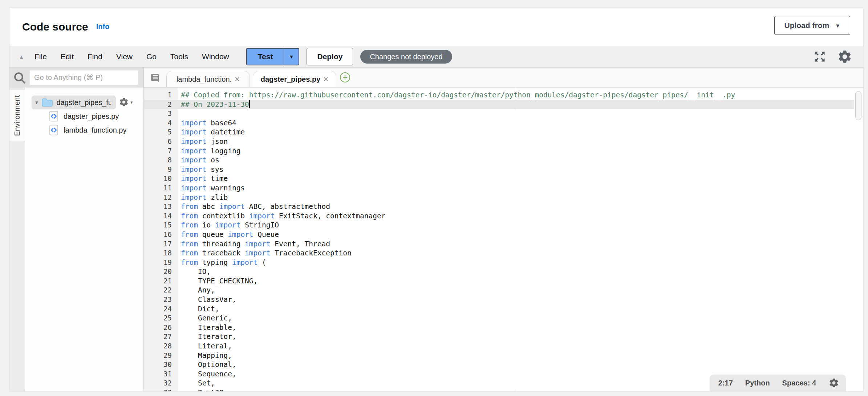 Image resolution: width=868 pixels, height=396 pixels. What do you see at coordinates (499, 207) in the screenshot?
I see `code-line-13: 13from abc import ABC, abstractmethod` at bounding box center [499, 207].